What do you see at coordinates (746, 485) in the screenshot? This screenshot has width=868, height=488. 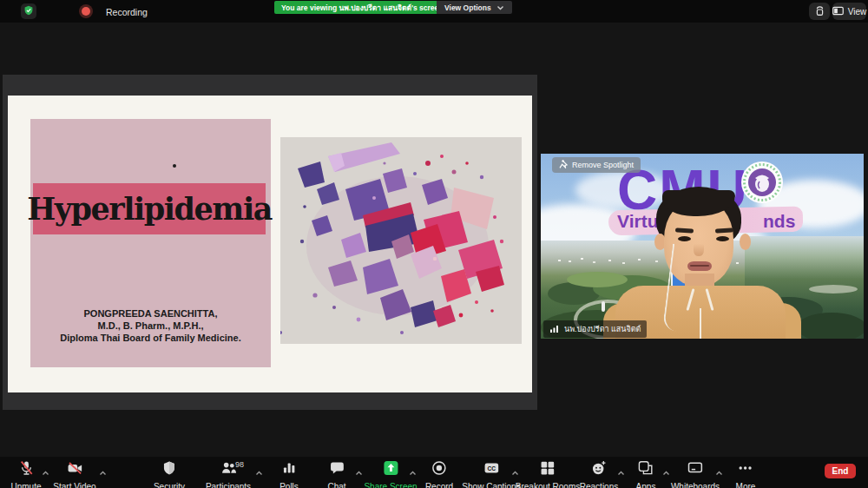 I see `more-label: More` at bounding box center [746, 485].